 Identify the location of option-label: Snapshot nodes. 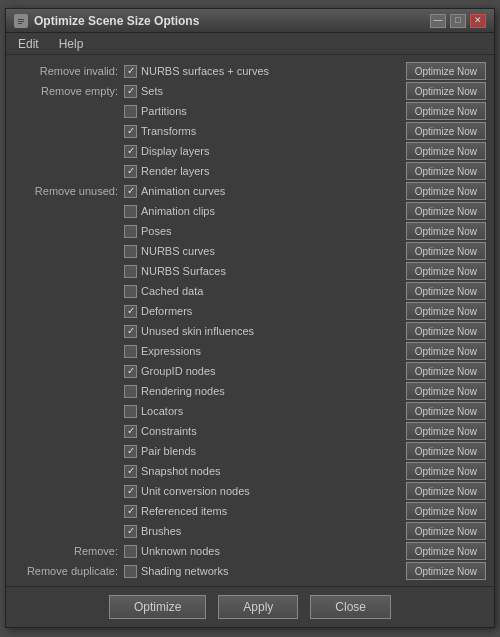
(181, 471).